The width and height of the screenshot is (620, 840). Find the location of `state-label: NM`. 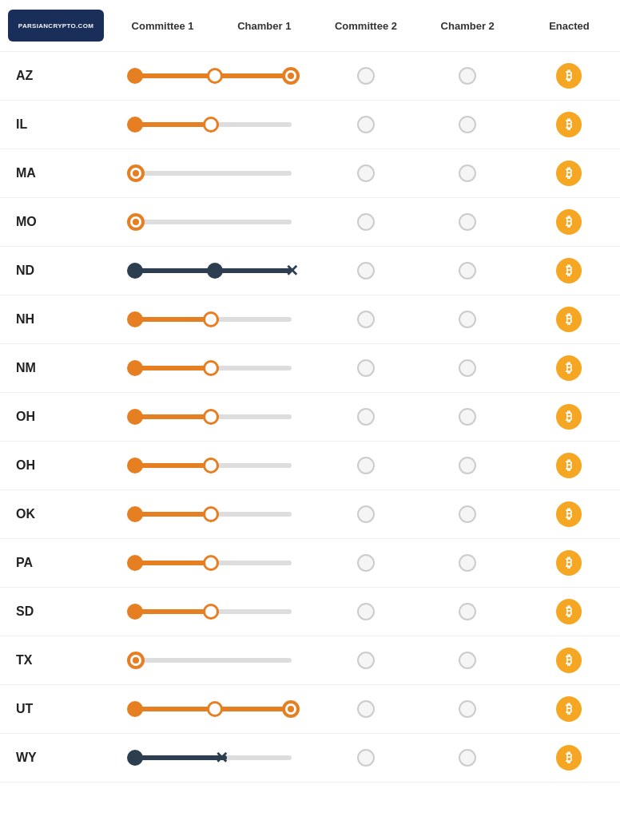

state-label: NM is located at coordinates (56, 368).